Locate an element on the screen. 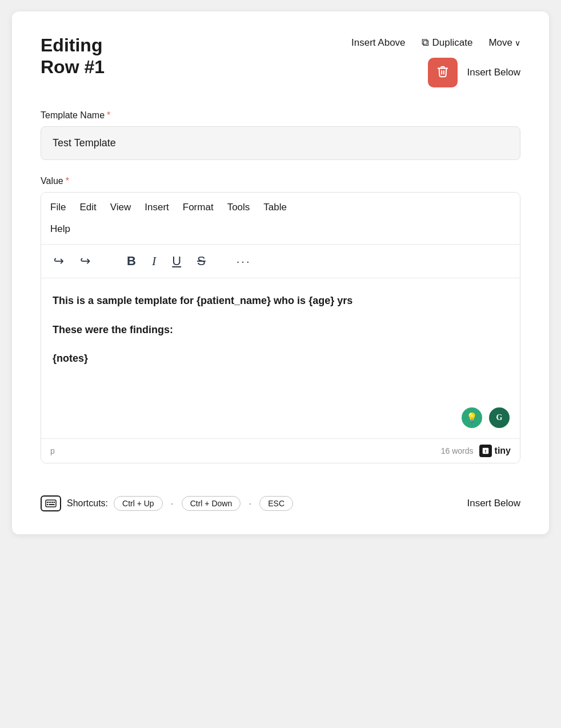 The image size is (561, 728). editor-menubar: File Edit View Insert Format Tools Table… is located at coordinates (280, 218).